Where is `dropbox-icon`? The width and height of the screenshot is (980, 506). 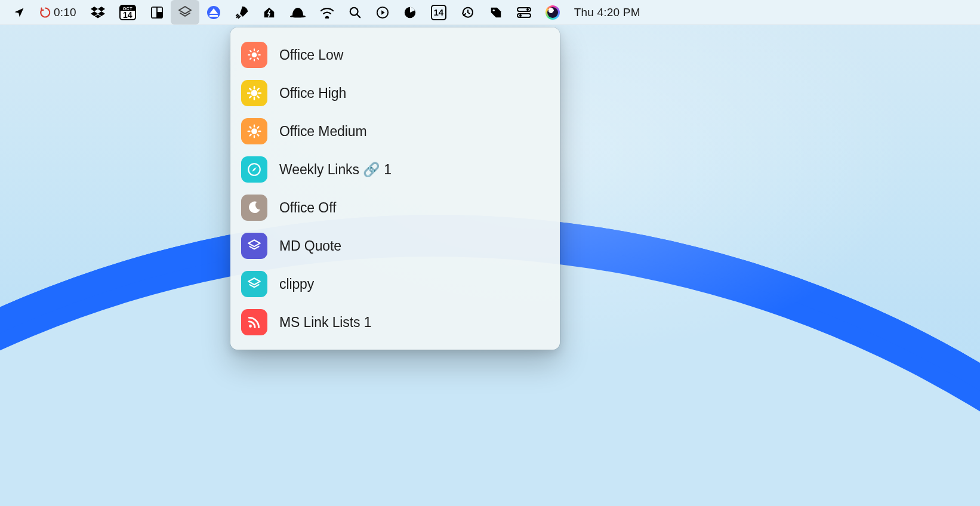 dropbox-icon is located at coordinates (98, 12).